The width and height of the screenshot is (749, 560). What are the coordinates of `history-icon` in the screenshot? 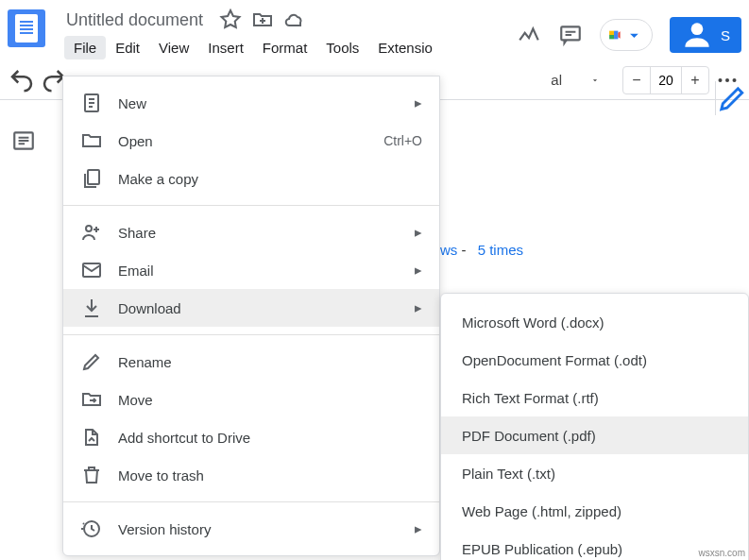 It's located at (92, 529).